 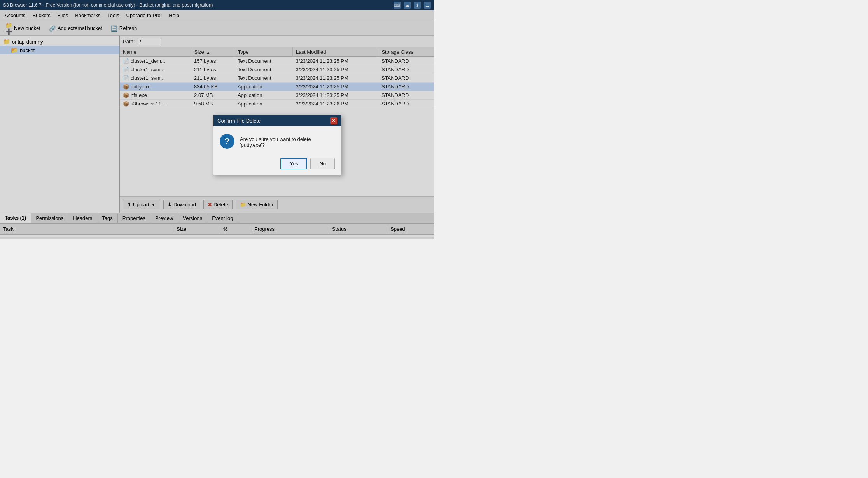 I want to click on upload-icon: ⬆, so click(x=129, y=205).